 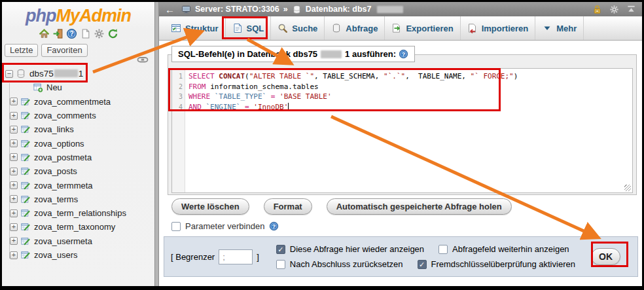 What do you see at coordinates (79, 16) in the screenshot?
I see `phpmyadmin-logo: phpMyAdmin` at bounding box center [79, 16].